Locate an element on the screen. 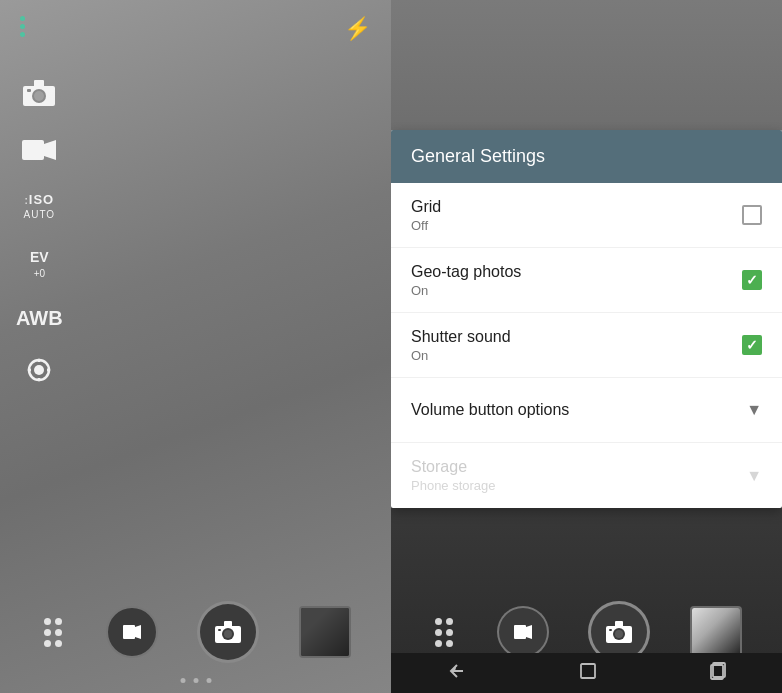  bottom-bar-left is located at coordinates (196, 632).